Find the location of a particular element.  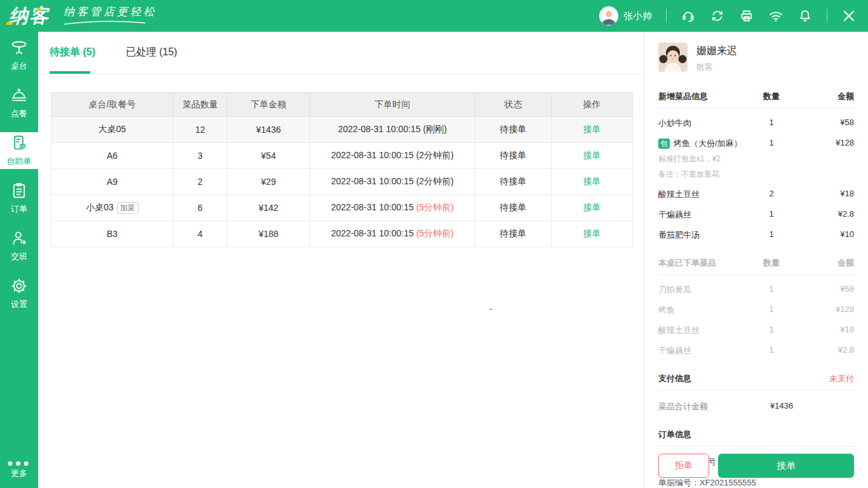

new-dishes-header: 新增菜品信息 数量 金额 is located at coordinates (756, 97).